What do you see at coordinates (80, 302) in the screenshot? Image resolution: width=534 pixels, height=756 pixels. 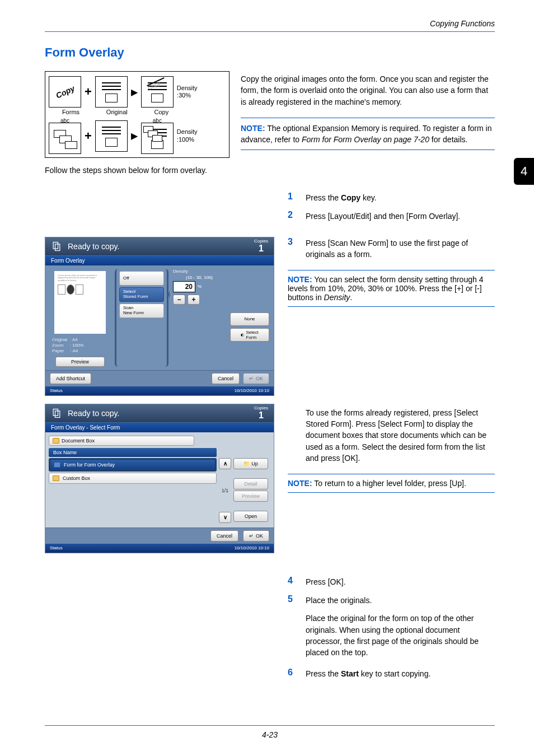 I see `preview-thumbnail: Lorem ipsum dolor sit amet consectetur a…` at bounding box center [80, 302].